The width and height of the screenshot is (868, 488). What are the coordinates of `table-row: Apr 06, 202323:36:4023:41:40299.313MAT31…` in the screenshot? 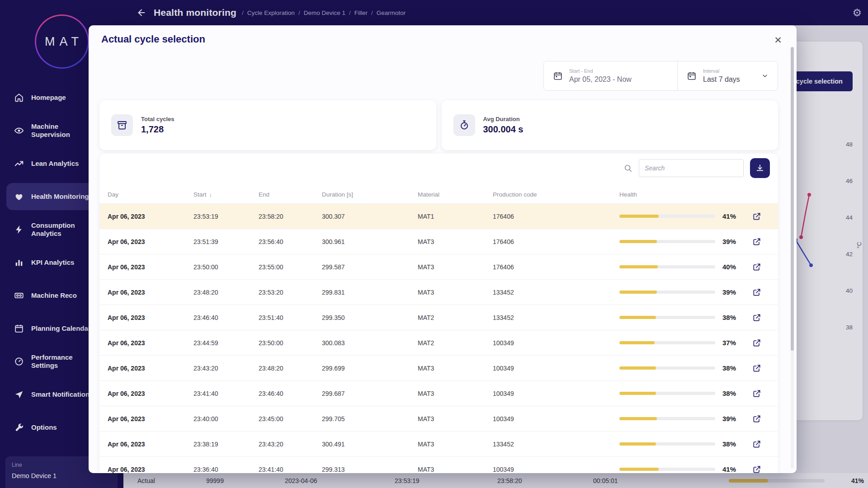 It's located at (439, 465).